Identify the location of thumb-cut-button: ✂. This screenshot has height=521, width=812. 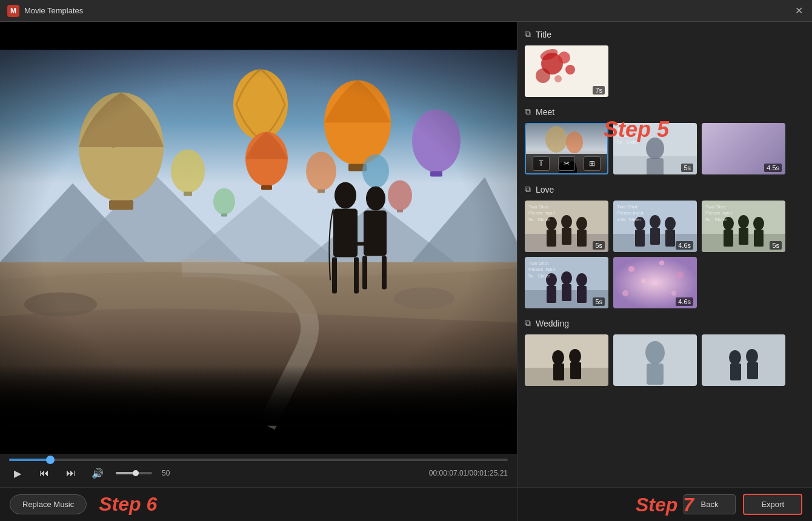
(567, 164).